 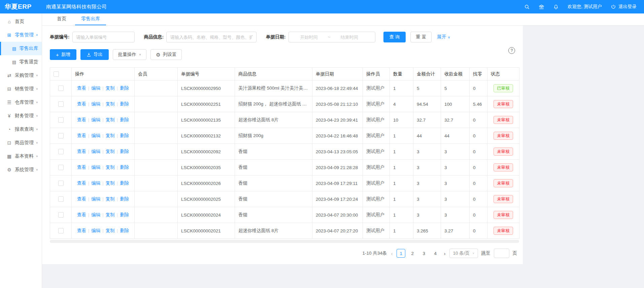 What do you see at coordinates (502, 253) in the screenshot?
I see `jump-page-input` at bounding box center [502, 253].